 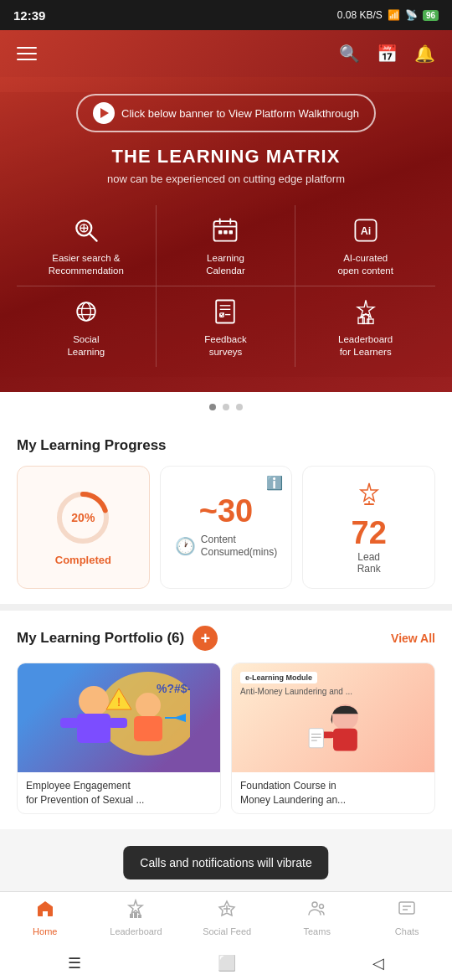 What do you see at coordinates (407, 931) in the screenshot?
I see `chats-label: Chats` at bounding box center [407, 931].